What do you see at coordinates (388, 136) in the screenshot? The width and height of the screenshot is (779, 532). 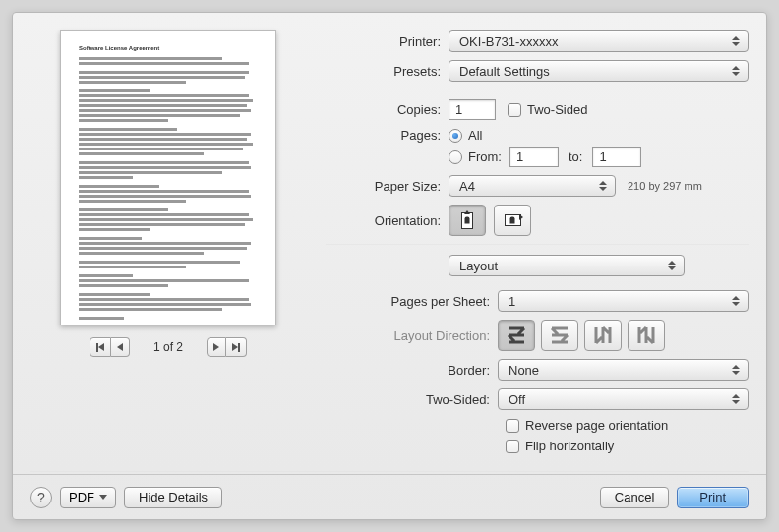 I see `pages-label: Pages:` at bounding box center [388, 136].